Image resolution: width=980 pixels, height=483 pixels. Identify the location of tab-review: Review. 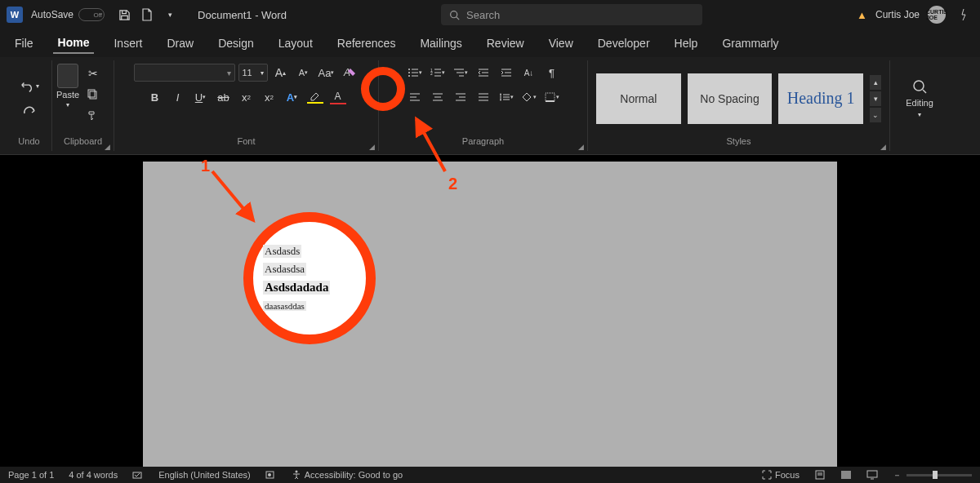
(506, 43).